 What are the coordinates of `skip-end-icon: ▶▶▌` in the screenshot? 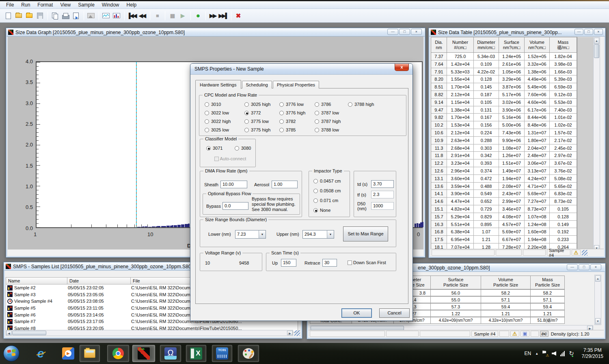 It's located at (223, 16).